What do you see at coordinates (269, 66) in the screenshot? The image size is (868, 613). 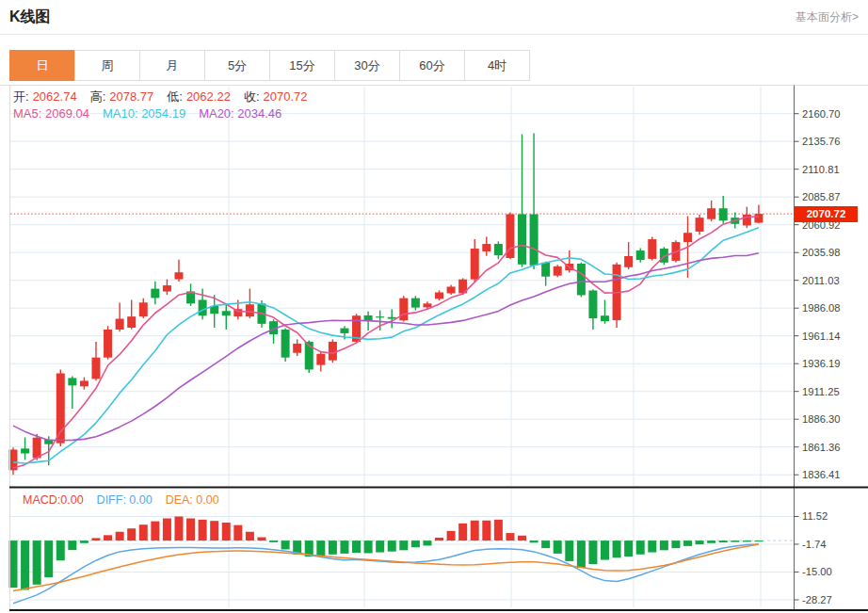 I see `interval-tab-bar: 日周月5分15分30分60分4时` at bounding box center [269, 66].